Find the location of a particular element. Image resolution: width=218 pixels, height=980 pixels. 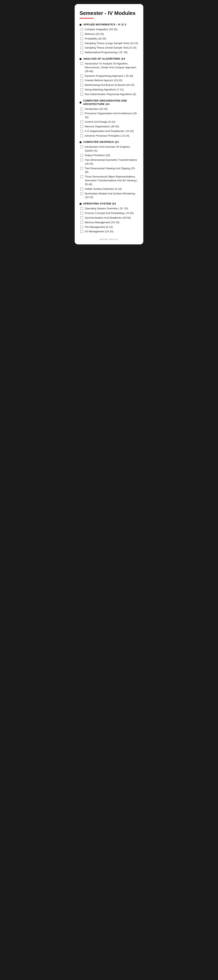

footer-text: NEVER SETTLE is located at coordinates (109, 240).